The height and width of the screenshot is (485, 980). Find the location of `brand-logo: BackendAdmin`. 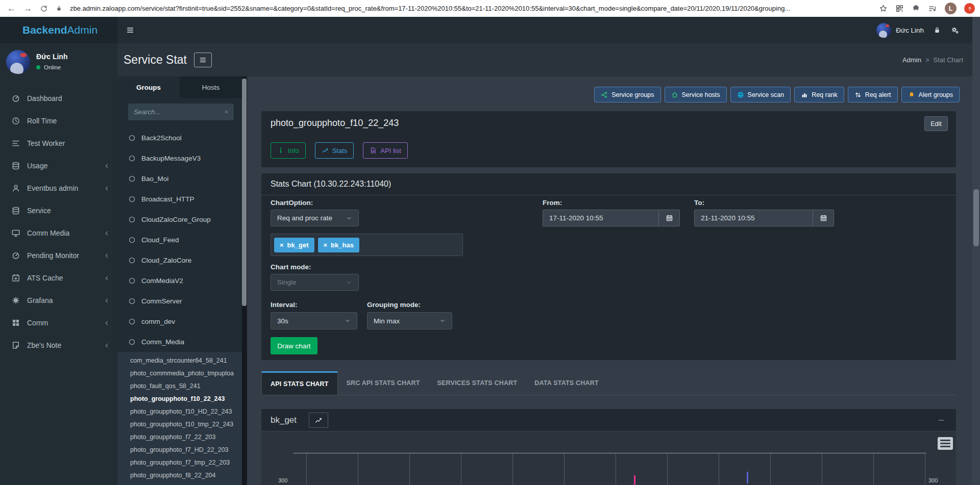

brand-logo: BackendAdmin is located at coordinates (59, 30).